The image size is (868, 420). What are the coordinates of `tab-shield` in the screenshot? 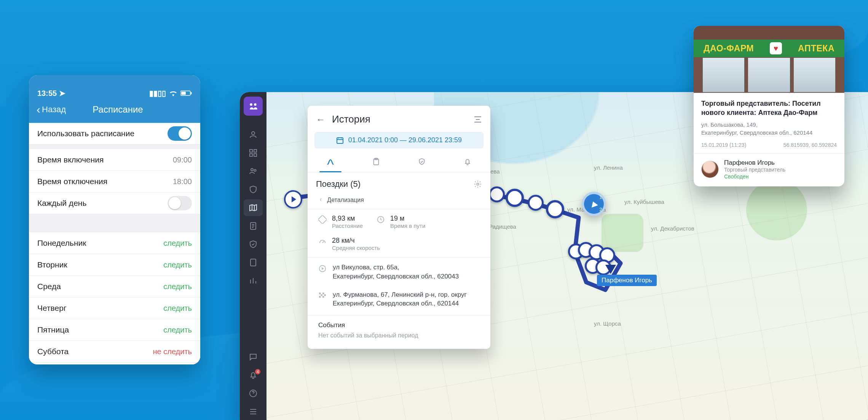 It's located at (422, 162).